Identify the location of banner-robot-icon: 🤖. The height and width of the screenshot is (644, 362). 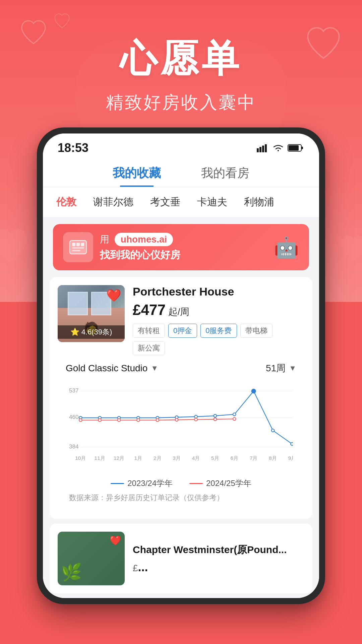
(286, 248).